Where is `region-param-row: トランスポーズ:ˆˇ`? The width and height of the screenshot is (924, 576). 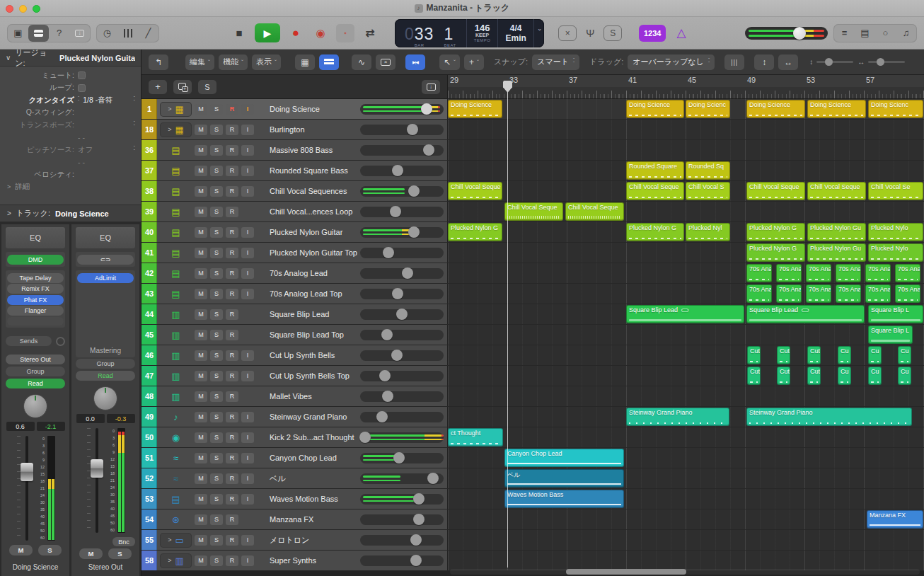 region-param-row: トランスポーズ:ˆˇ is located at coordinates (71, 125).